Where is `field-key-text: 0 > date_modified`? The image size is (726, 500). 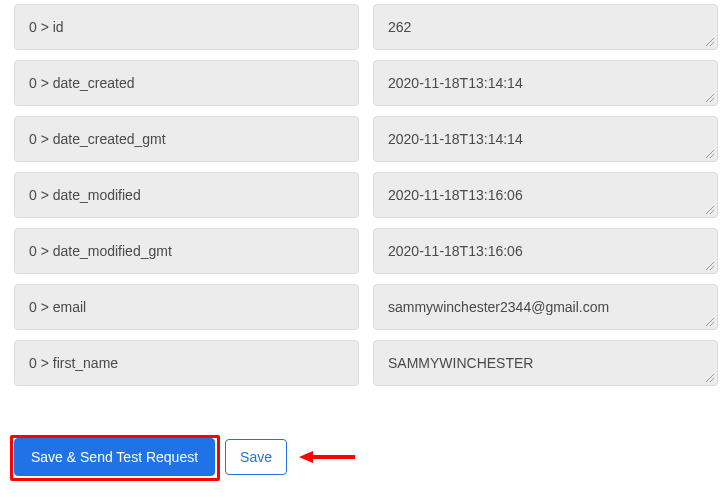 field-key-text: 0 > date_modified is located at coordinates (85, 195).